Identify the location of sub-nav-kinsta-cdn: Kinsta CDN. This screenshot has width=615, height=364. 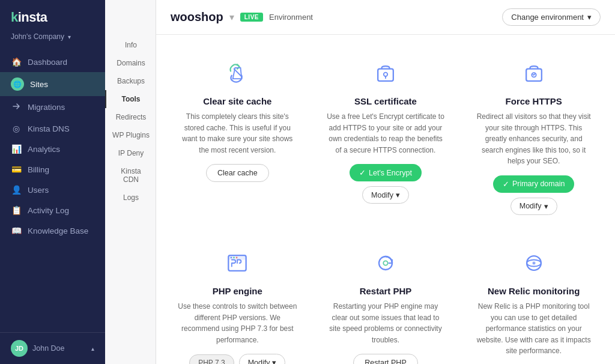
(130, 175).